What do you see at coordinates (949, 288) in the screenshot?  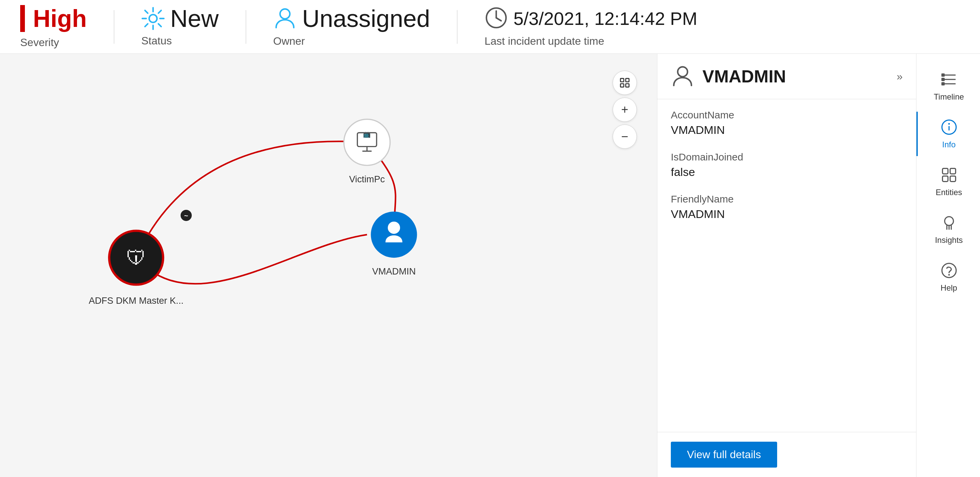 I see `sidebar-item-label: Help` at bounding box center [949, 288].